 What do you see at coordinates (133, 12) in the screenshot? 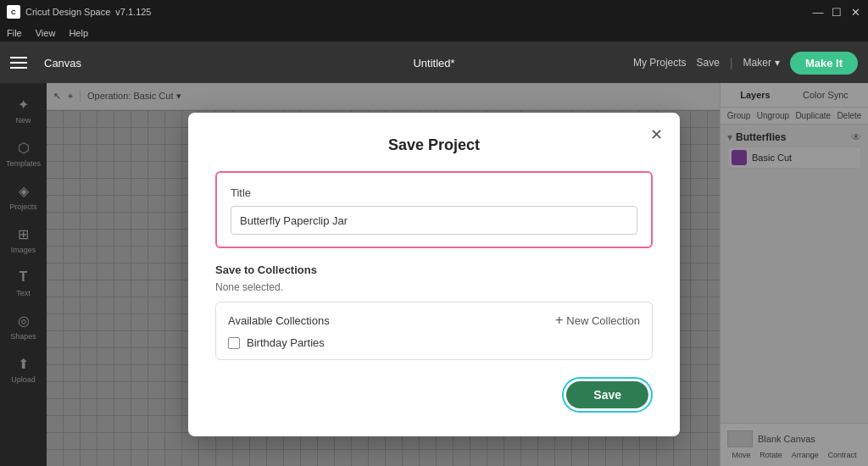
I see `title-bar-version: v7.1.125` at bounding box center [133, 12].